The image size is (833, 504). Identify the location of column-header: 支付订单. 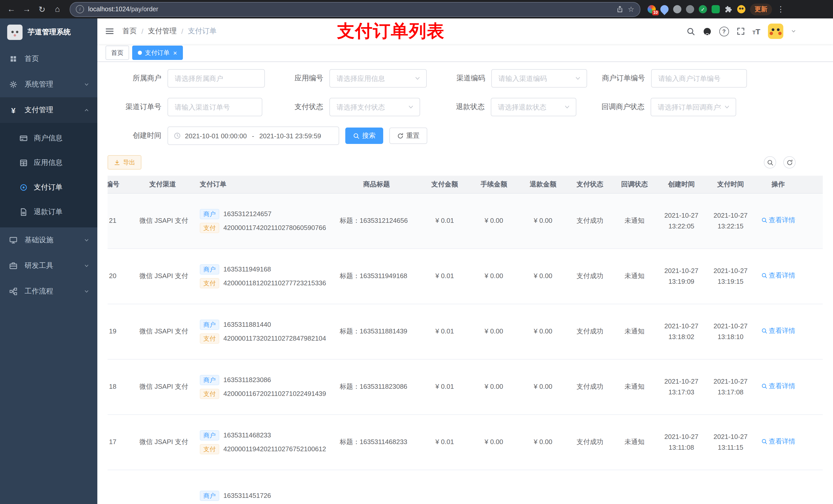
(260, 185).